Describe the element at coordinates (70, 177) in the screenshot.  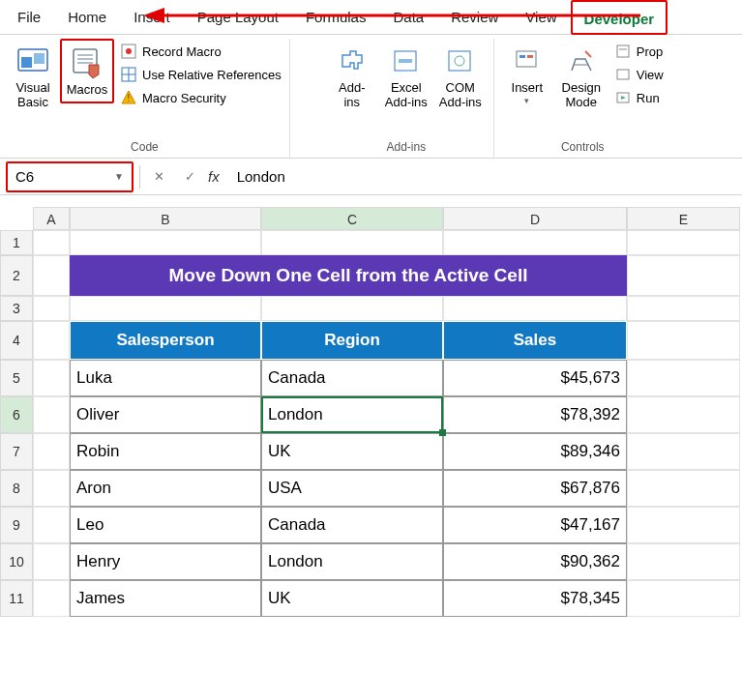
I see `name-box: C6 ▼` at that location.